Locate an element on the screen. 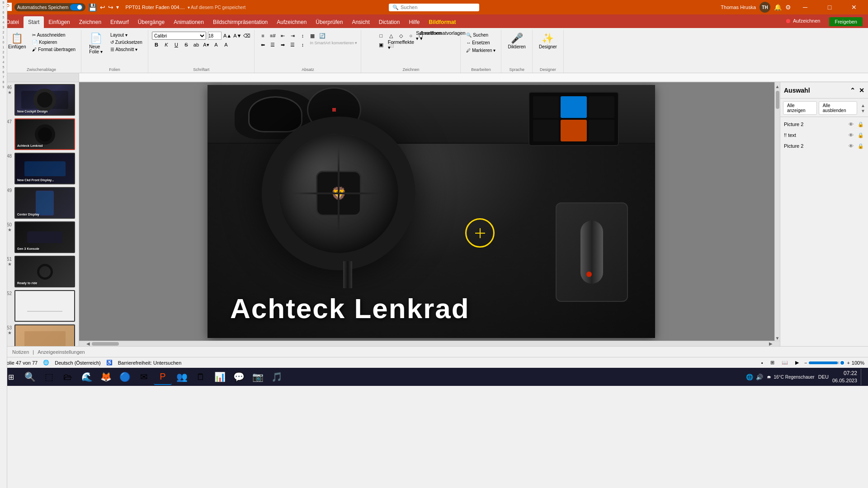 Image resolution: width=868 pixels, height=488 pixels. toolbar-more-icon: ▾ is located at coordinates (118, 7).